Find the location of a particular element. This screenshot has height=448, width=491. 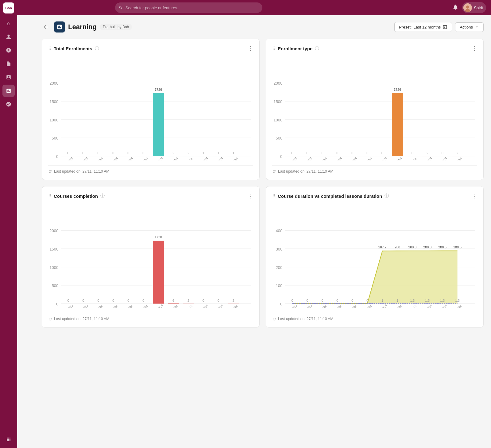

svg-text: 1726 is located at coordinates (158, 90).